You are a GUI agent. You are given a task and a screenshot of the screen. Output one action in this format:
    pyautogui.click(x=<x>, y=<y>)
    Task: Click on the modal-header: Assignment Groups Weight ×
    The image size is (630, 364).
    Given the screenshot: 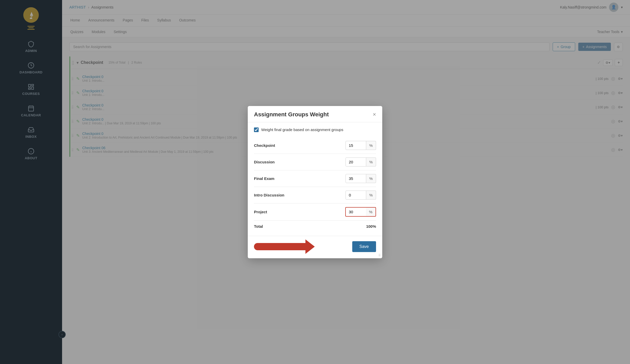 What is the action you would take?
    pyautogui.click(x=315, y=114)
    